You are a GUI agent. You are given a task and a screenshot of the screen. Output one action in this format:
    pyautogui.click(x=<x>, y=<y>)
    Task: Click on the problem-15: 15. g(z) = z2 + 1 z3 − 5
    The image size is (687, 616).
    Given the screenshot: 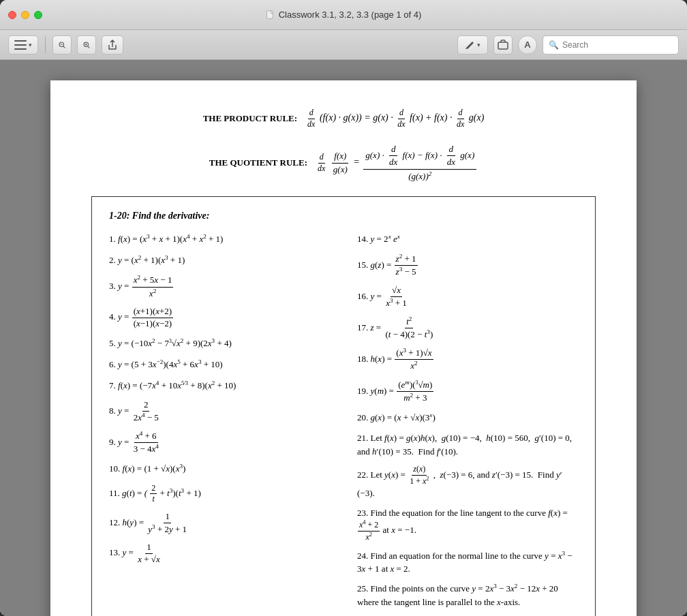 What is the action you would take?
    pyautogui.click(x=468, y=266)
    